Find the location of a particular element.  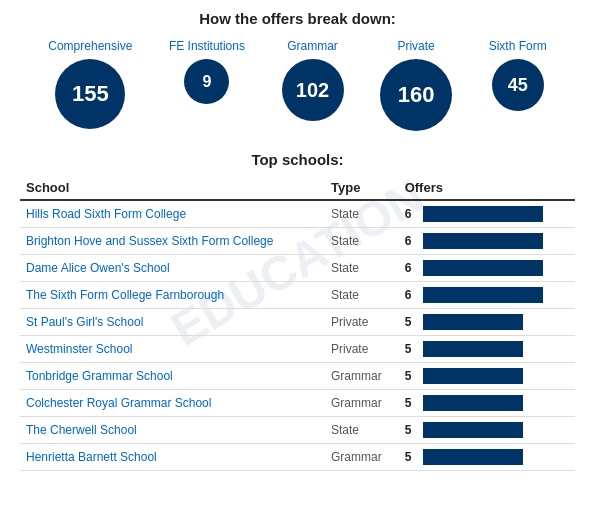

bubble-label: Private is located at coordinates (416, 46).